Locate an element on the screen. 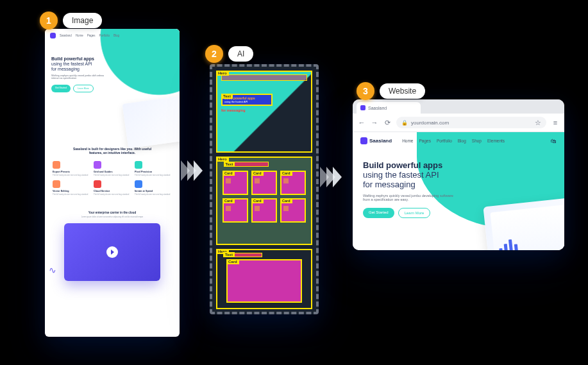 The width and height of the screenshot is (588, 365). feature-card: Pixel PrecisionThe full monty do one nic… is located at coordinates (153, 169).